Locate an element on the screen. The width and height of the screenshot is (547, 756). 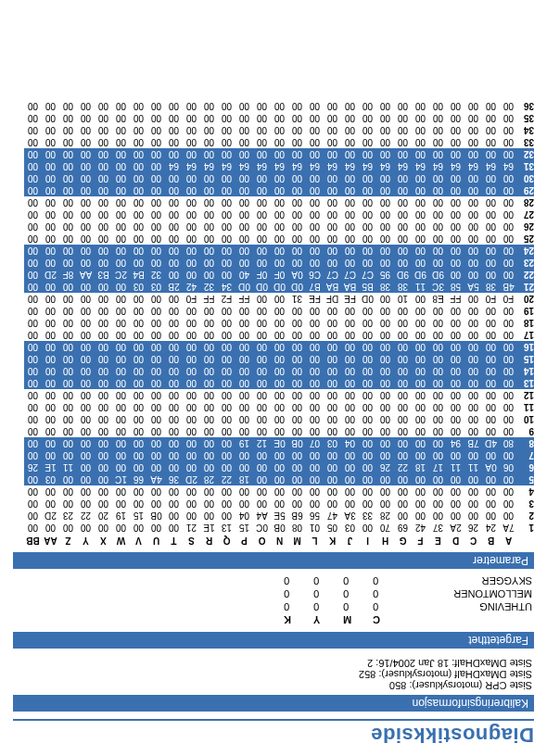
hex-row: 3600000000000000000000000000000000000000… is located at coordinates (274, 106).